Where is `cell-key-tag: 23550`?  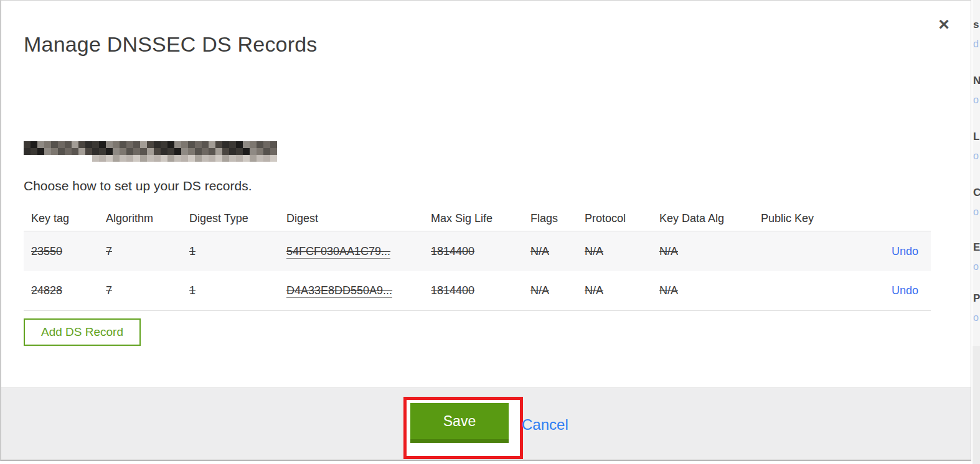
cell-key-tag: 23550 is located at coordinates (68, 251).